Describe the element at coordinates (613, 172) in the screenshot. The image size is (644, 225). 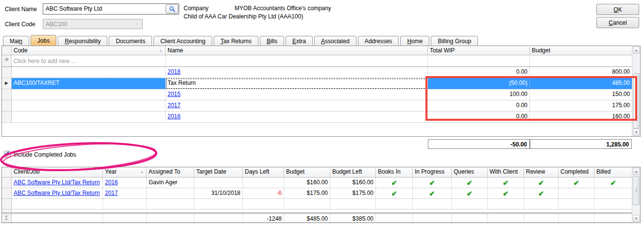
I see `column-header-billed: Billed` at that location.